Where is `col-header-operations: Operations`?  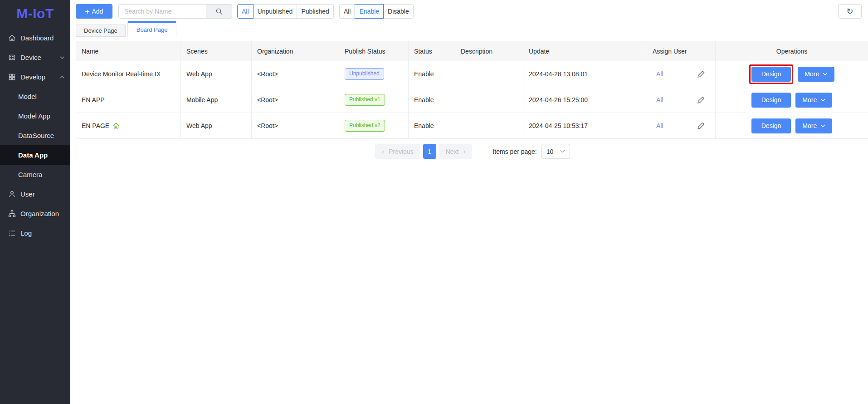
col-header-operations: Operations is located at coordinates (792, 51).